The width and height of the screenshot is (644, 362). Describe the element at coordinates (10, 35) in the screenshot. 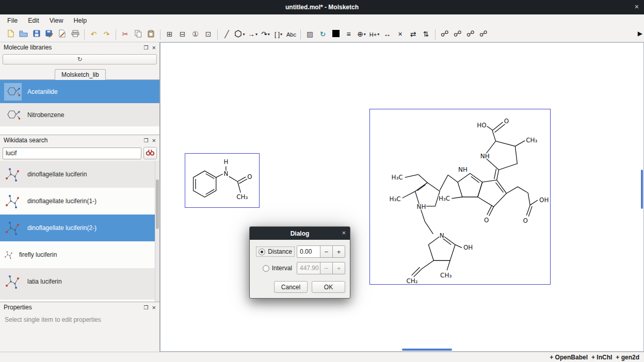

I see `new-document-button` at that location.